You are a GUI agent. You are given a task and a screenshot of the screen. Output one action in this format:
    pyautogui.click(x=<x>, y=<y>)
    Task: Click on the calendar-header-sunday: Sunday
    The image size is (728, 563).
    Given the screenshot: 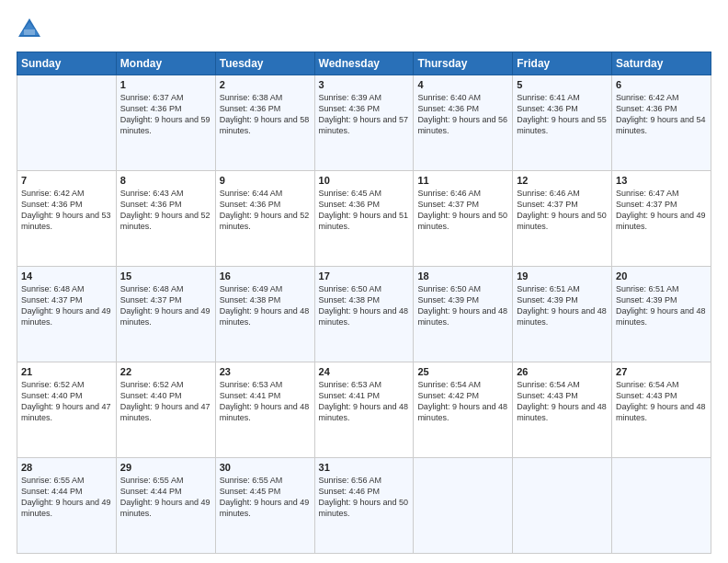 What is the action you would take?
    pyautogui.click(x=67, y=64)
    